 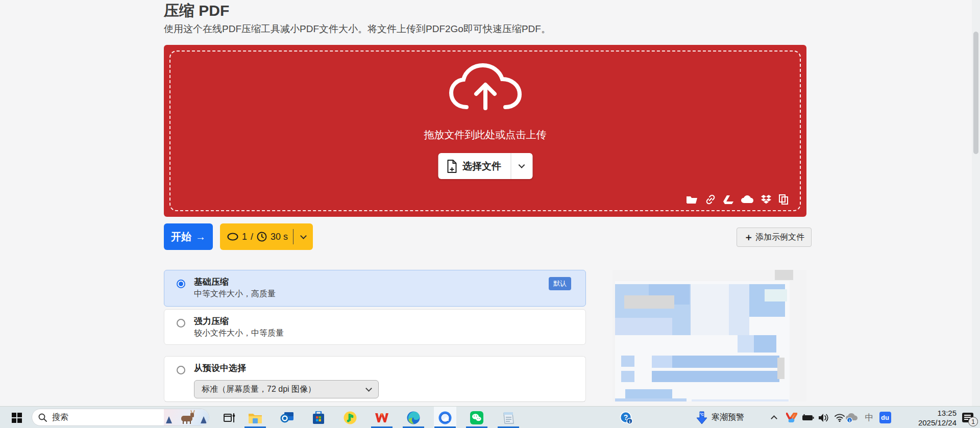 What do you see at coordinates (702, 414) in the screenshot?
I see `svg-text: °C` at bounding box center [702, 414].